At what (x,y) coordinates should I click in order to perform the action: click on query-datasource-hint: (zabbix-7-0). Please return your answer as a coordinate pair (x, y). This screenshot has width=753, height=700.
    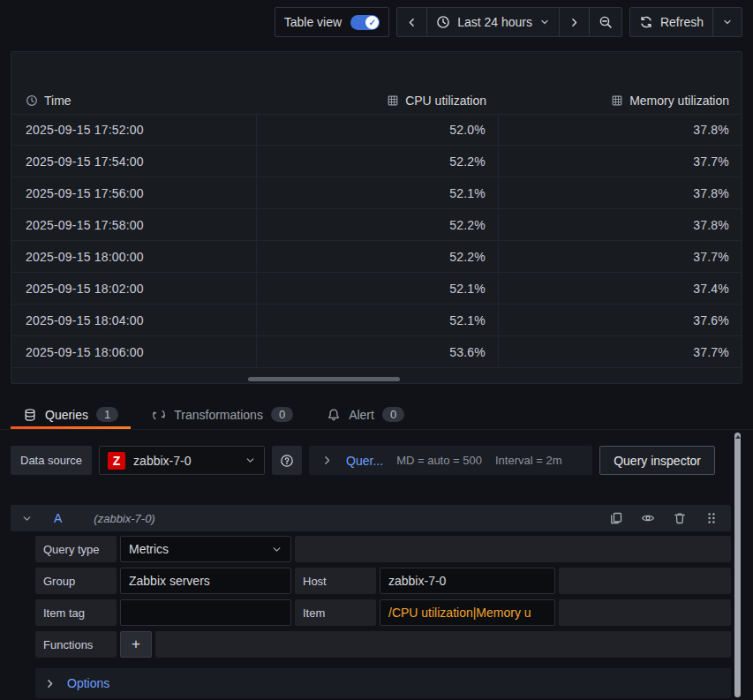
    Looking at the image, I should click on (124, 519).